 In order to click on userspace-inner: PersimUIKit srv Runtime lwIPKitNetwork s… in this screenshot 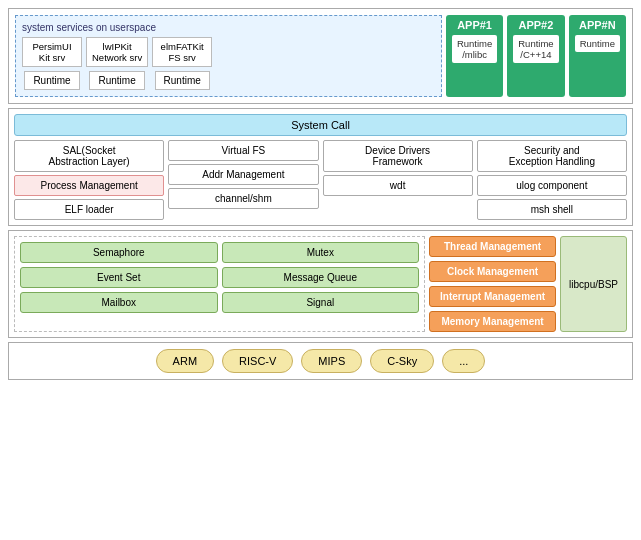, I will do `click(228, 64)`.